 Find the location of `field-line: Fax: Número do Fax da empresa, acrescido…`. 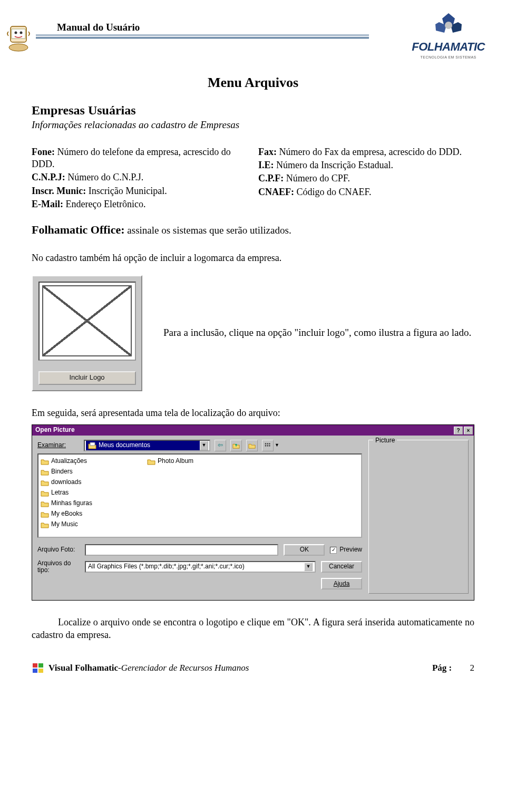

field-line: Fax: Número do Fax da empresa, acrescido… is located at coordinates (366, 152).